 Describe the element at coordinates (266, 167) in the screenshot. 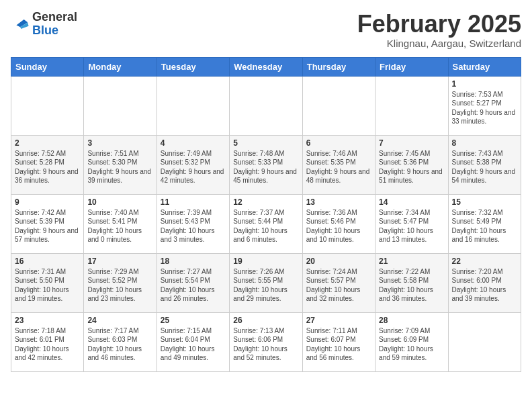

I see `day-info: Sunrise: 7:48 AM Sunset: 5:33 PM Dayligh…` at that location.